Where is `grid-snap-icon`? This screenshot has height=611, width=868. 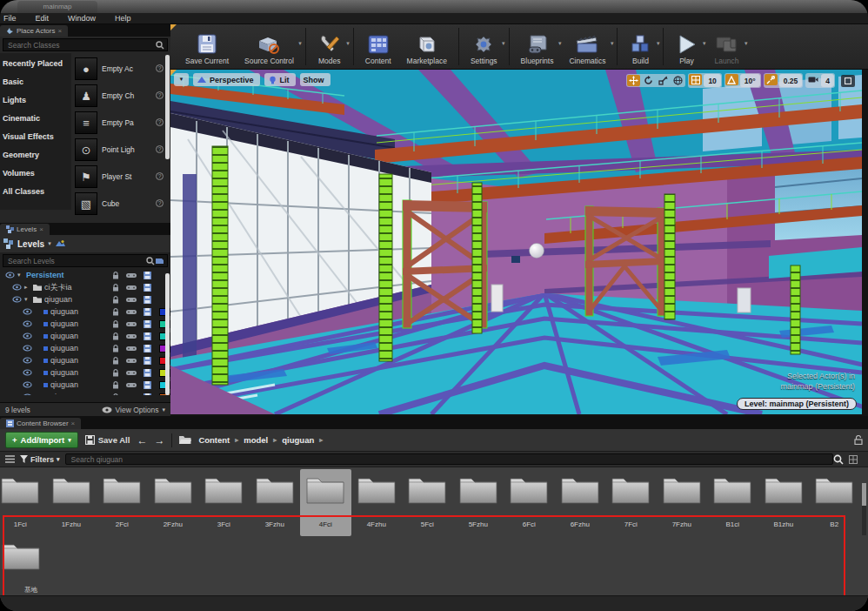 grid-snap-icon is located at coordinates (696, 80).